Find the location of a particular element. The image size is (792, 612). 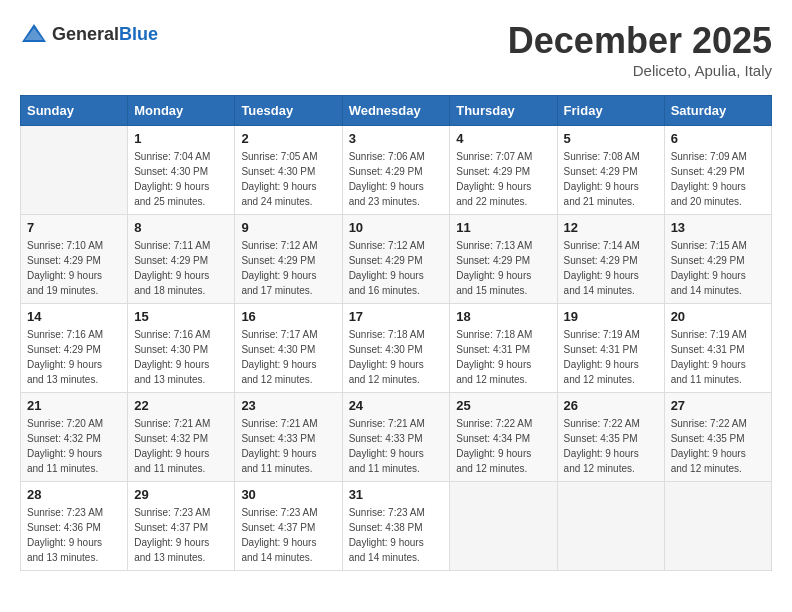

calendar-cell: 23Sunrise: 7:21 AMSunset: 4:33 PMDayligh… is located at coordinates (288, 438).